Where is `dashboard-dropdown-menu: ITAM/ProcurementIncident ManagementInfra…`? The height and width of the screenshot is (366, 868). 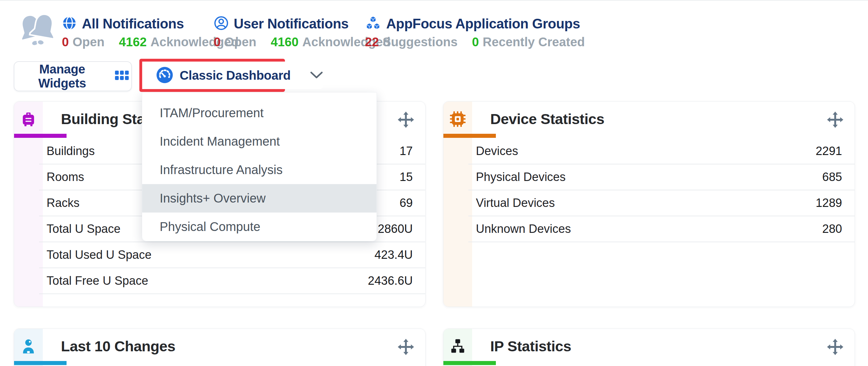
dashboard-dropdown-menu: ITAM/ProcurementIncident ManagementInfra… is located at coordinates (259, 167).